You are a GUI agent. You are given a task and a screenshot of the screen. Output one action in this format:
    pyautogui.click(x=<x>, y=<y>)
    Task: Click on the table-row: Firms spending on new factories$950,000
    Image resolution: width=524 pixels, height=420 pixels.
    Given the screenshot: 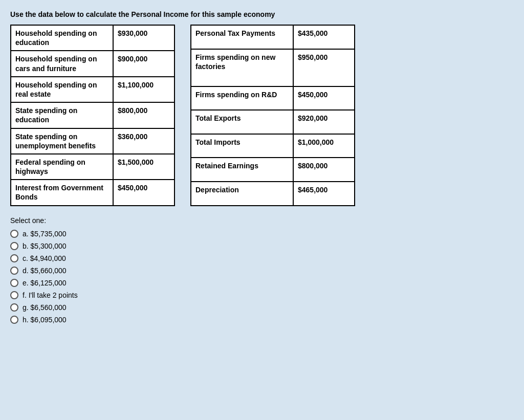 What is the action you would take?
    pyautogui.click(x=273, y=68)
    